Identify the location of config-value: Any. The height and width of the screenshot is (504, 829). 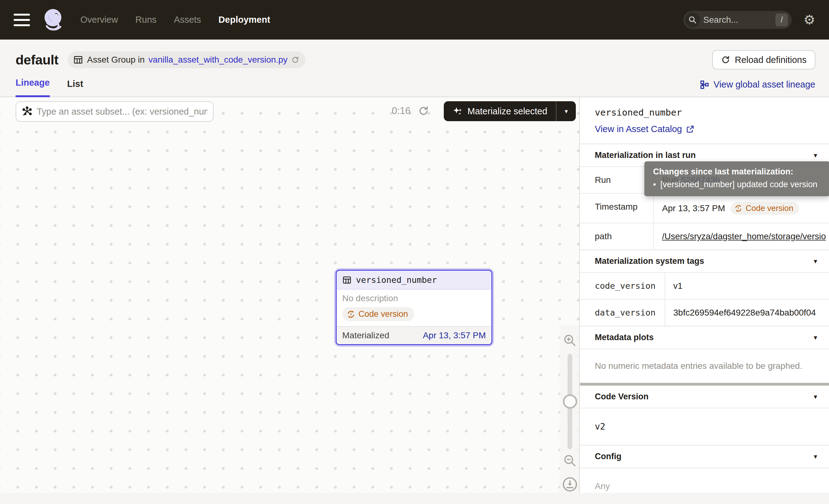
(705, 480).